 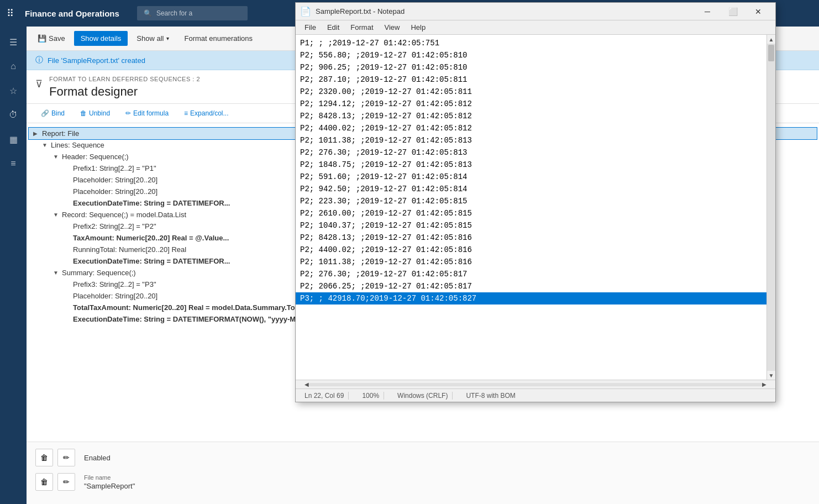 I want to click on sidebar-item-hamburger: ☰, so click(x=13, y=42).